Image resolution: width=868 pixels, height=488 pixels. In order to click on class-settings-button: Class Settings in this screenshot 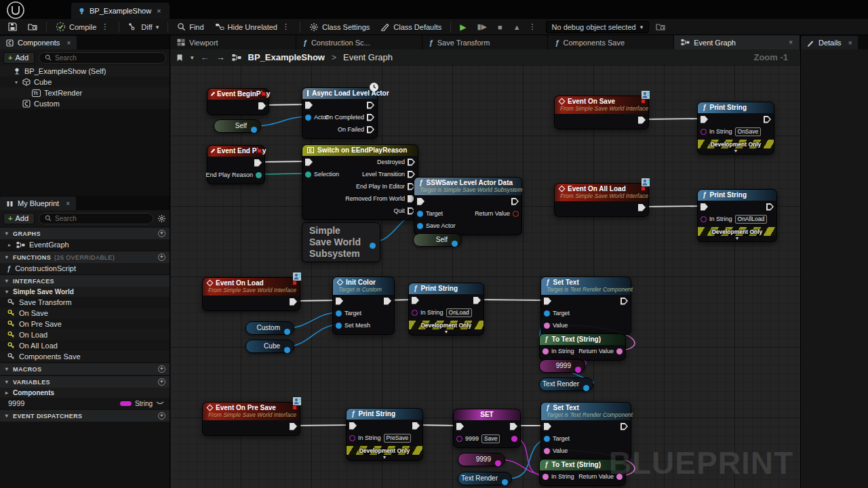, I will do `click(339, 27)`.